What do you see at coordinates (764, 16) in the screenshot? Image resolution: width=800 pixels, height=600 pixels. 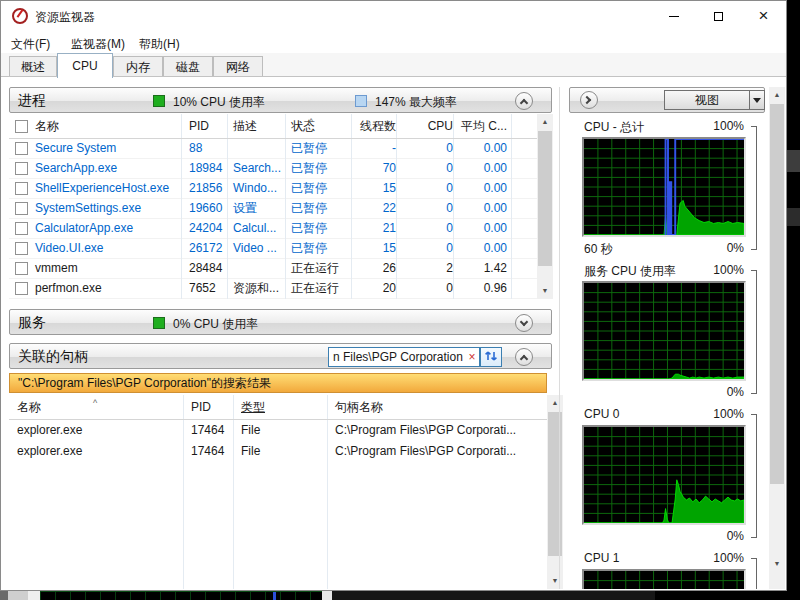 I see `close-button: ×` at bounding box center [764, 16].